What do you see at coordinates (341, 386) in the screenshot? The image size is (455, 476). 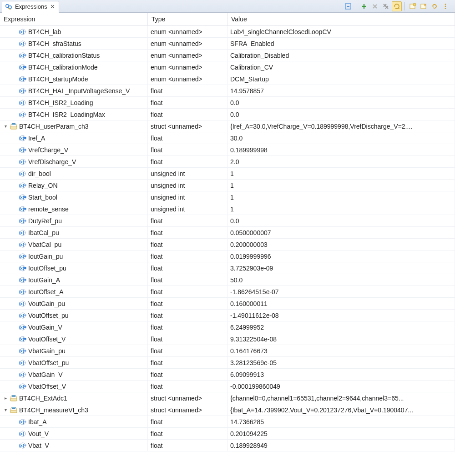 I see `value-cell: -0.000199860049` at bounding box center [341, 386].